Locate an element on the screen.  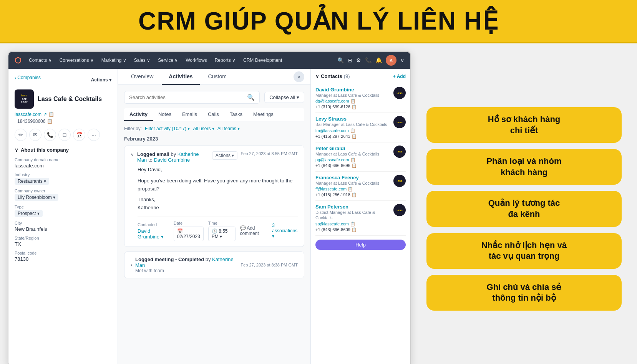
nav-crm-dev: CRM Development is located at coordinates (263, 60).